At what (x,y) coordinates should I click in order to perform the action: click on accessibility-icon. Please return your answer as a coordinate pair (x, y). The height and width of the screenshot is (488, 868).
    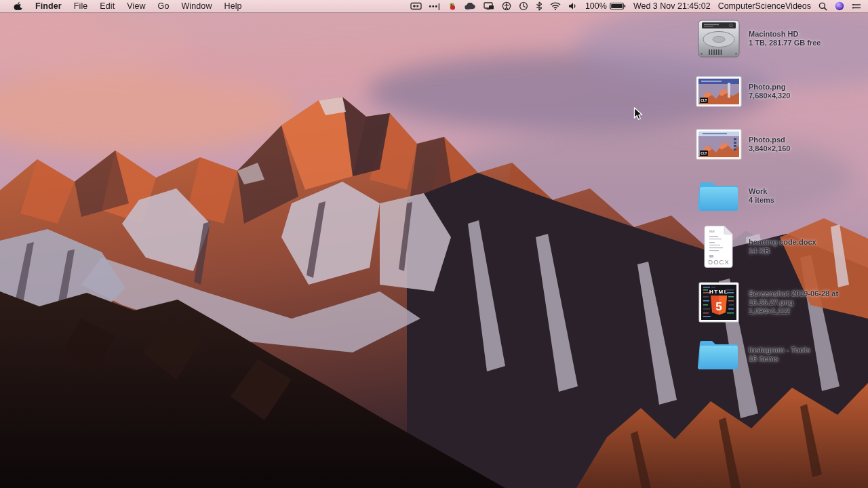
    Looking at the image, I should click on (507, 6).